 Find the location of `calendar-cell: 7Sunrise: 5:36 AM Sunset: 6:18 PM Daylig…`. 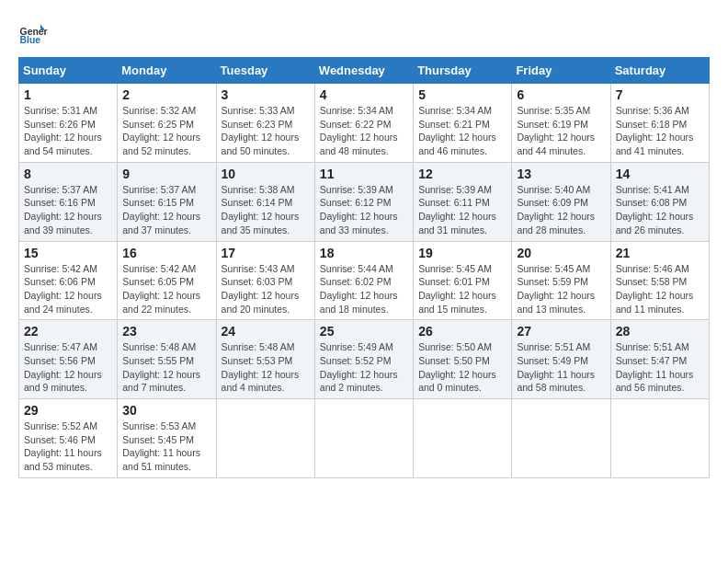

calendar-cell: 7Sunrise: 5:36 AM Sunset: 6:18 PM Daylig… is located at coordinates (660, 123).